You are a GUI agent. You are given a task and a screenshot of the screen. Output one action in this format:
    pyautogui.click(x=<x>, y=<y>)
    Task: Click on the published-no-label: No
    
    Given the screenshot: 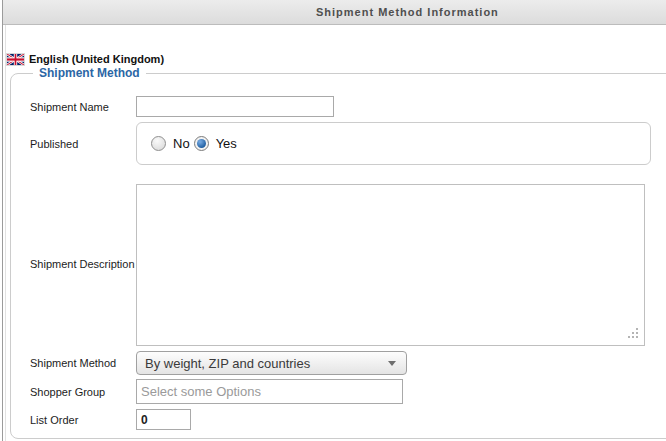 What is the action you would take?
    pyautogui.click(x=182, y=144)
    